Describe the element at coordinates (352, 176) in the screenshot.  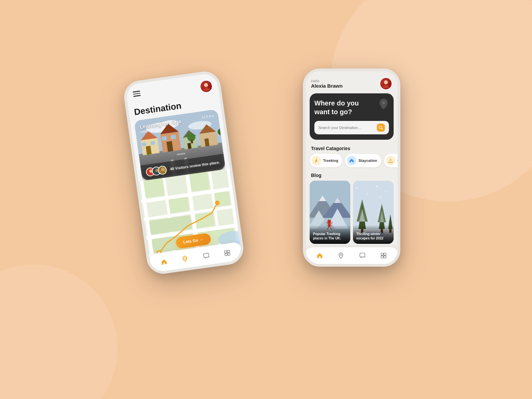
I see `blog-label: Blog` at that location.